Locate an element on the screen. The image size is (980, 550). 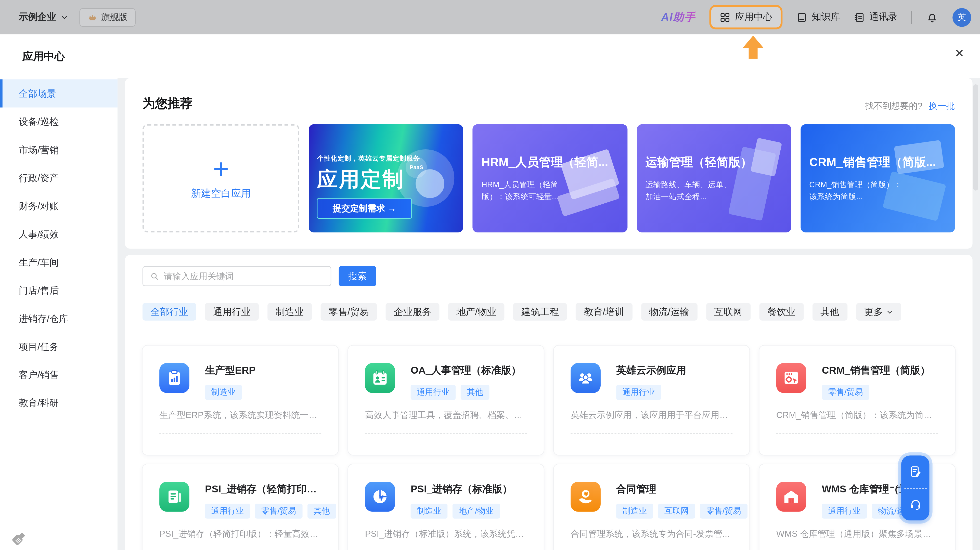
app-name: OA_人事管理（标准版） is located at coordinates (471, 371).